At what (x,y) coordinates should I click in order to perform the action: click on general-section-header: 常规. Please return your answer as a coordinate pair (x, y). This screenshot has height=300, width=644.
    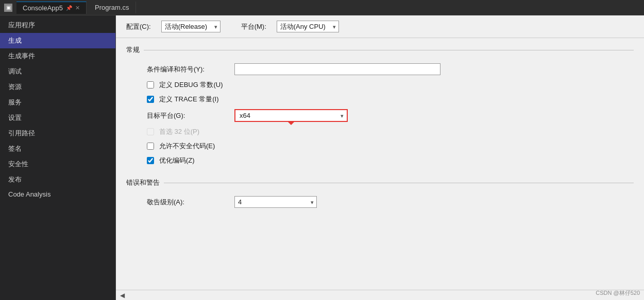
    Looking at the image, I should click on (380, 48).